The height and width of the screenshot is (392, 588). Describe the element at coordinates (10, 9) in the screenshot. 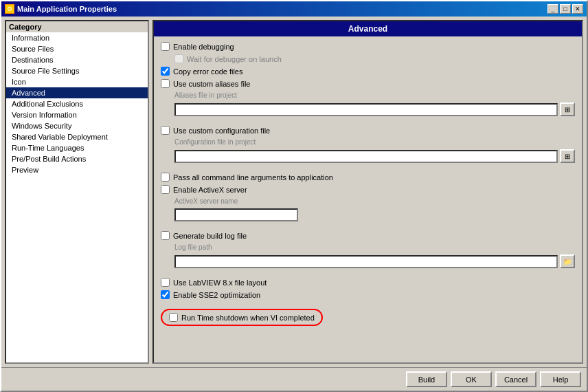

I see `app-icon: ⚙` at that location.